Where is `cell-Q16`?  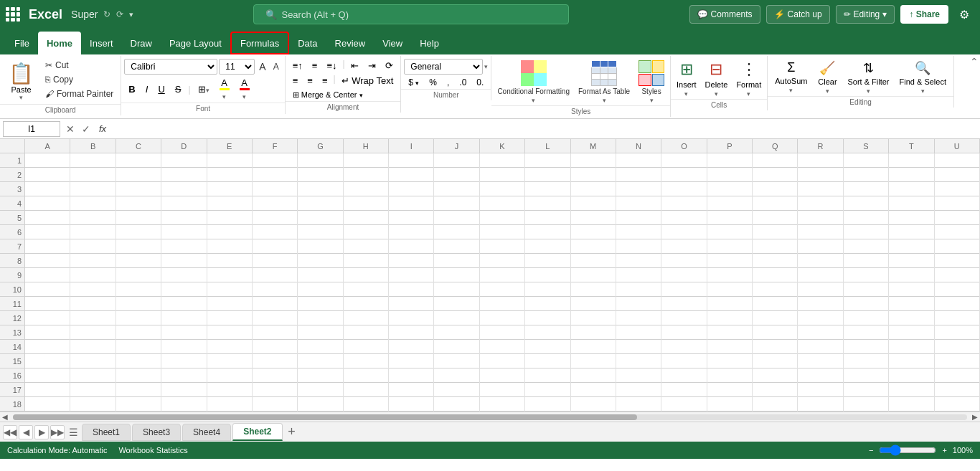 cell-Q16 is located at coordinates (775, 376).